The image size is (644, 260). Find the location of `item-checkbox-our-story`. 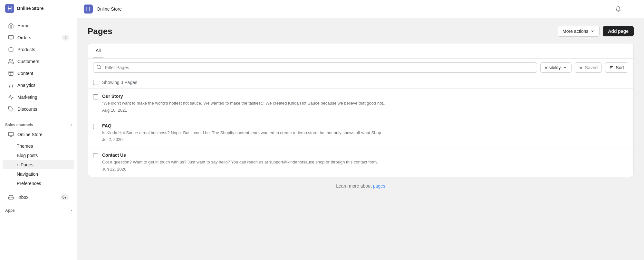

item-checkbox-our-story is located at coordinates (96, 97).